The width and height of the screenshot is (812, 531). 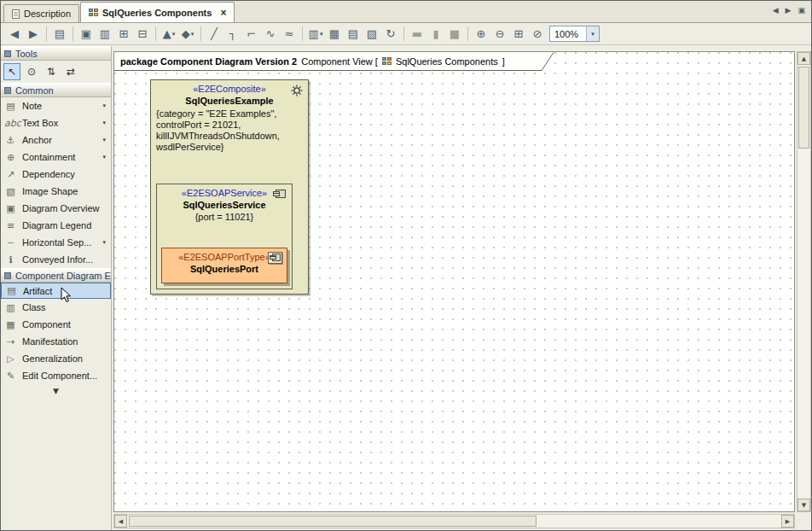 I want to click on magnifier-tool-icon: ⊙, so click(x=32, y=72).